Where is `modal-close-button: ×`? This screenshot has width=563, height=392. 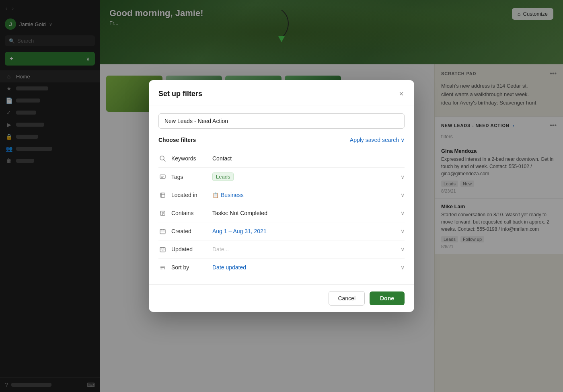 modal-close-button: × is located at coordinates (401, 94).